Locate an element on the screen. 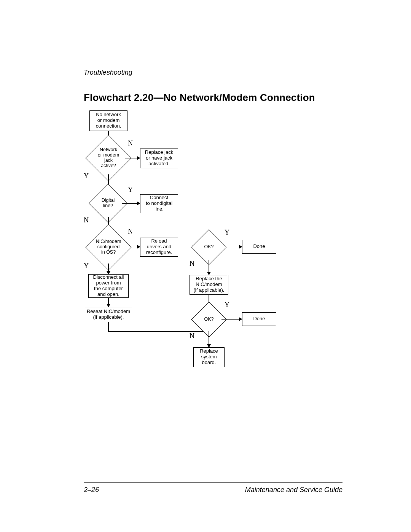 Image resolution: width=411 pixels, height=532 pixels. decision-ok-2: OK? is located at coordinates (209, 320).